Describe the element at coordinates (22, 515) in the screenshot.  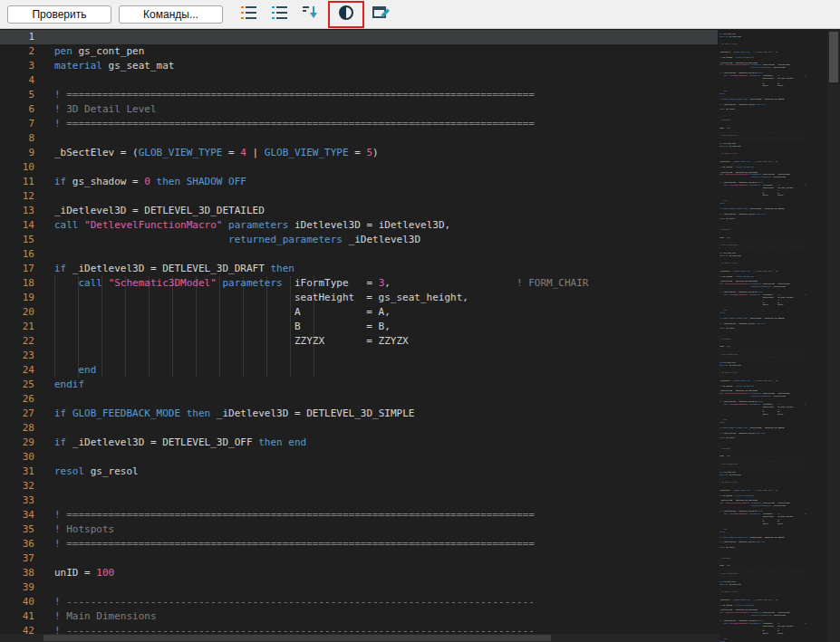
I see `line-number: 34` at that location.